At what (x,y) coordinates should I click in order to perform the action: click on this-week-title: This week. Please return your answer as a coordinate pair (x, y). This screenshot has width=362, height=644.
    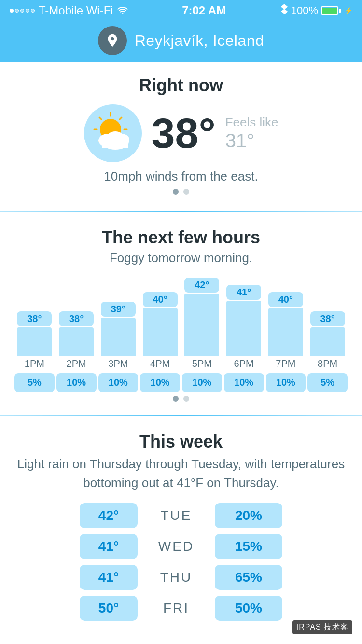
    Looking at the image, I should click on (181, 442).